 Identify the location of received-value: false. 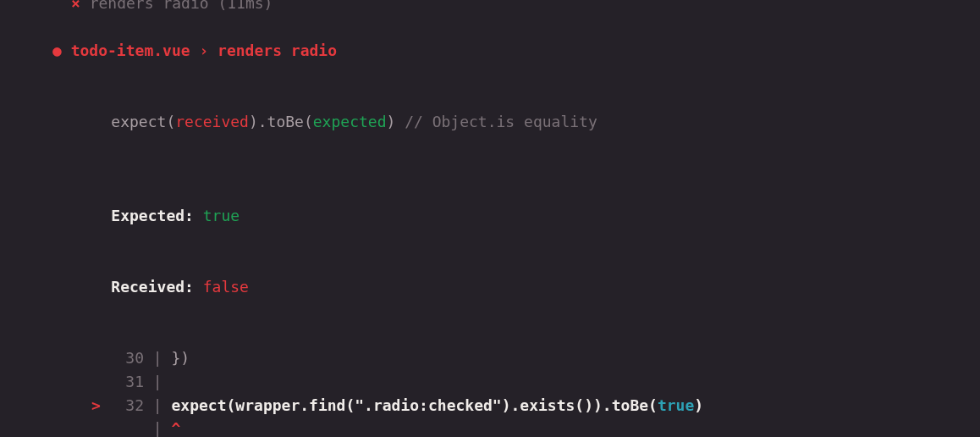
(226, 286).